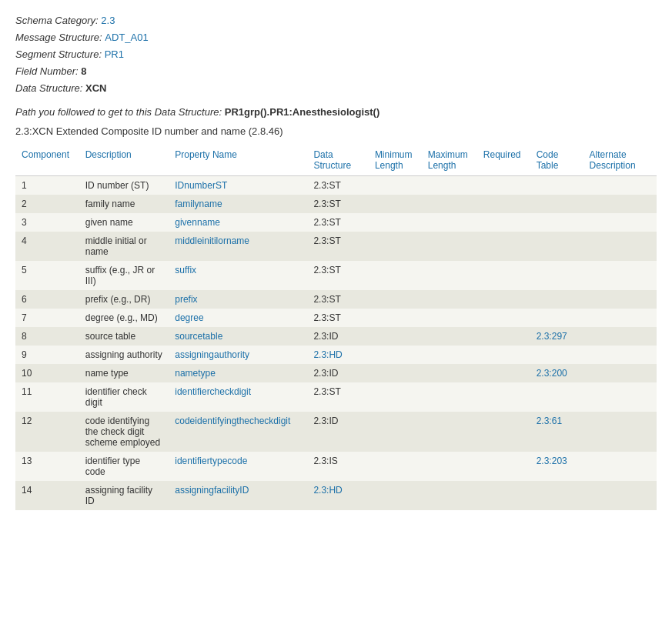 The width and height of the screenshot is (672, 641). What do you see at coordinates (238, 432) in the screenshot?
I see `cell-propname: codeidentifyingthecheckdigit` at bounding box center [238, 432].